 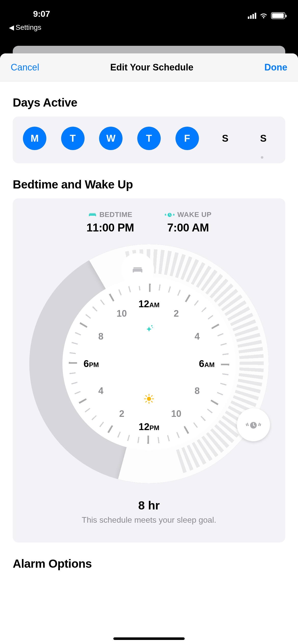 I want to click on alarm-handle-icon, so click(x=253, y=425).